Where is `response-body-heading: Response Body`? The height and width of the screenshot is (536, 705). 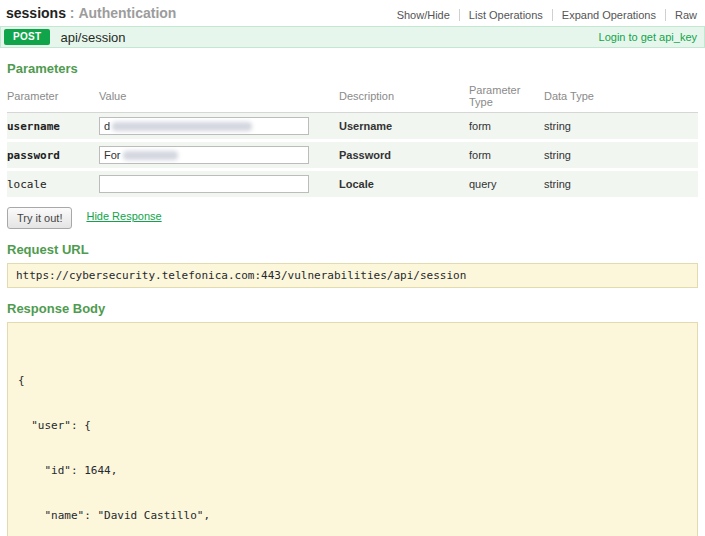 response-body-heading: Response Body is located at coordinates (352, 308).